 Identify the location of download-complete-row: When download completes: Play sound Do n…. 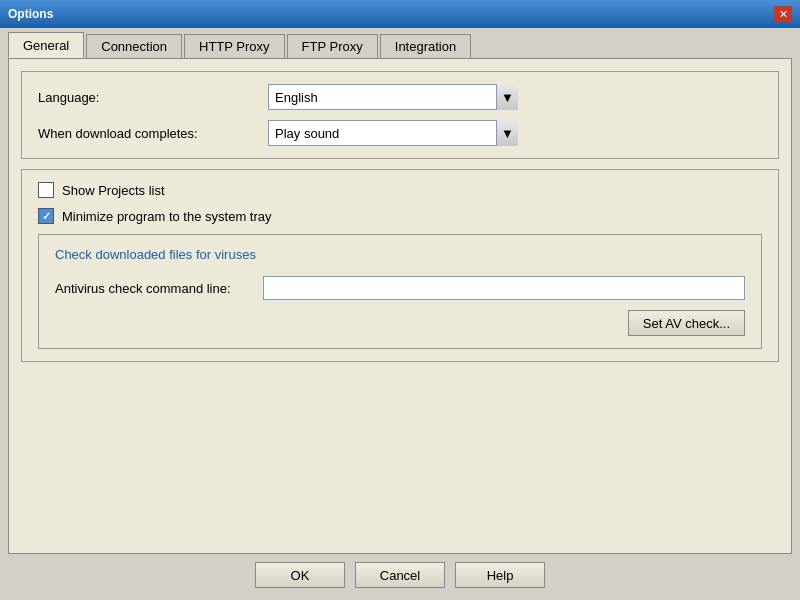
(400, 133).